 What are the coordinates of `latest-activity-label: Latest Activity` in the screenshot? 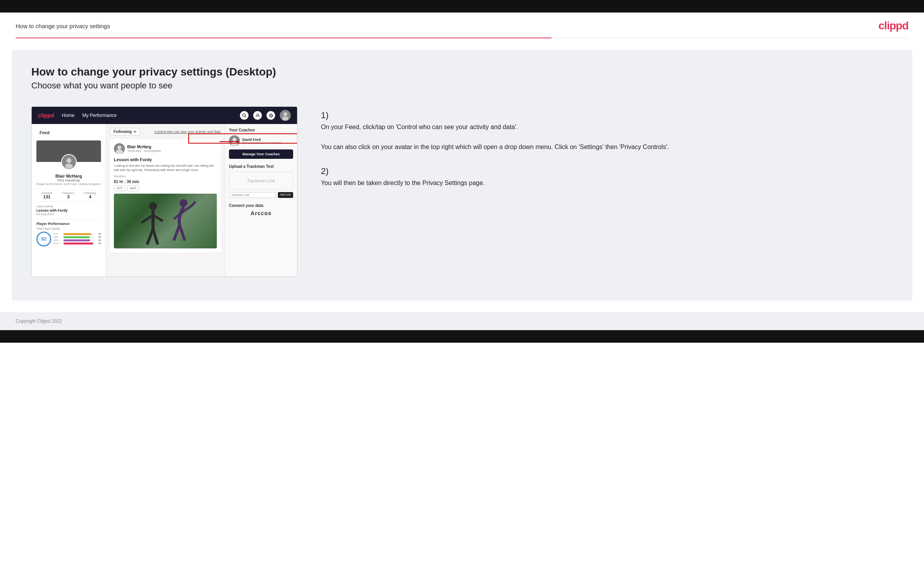 It's located at (69, 207).